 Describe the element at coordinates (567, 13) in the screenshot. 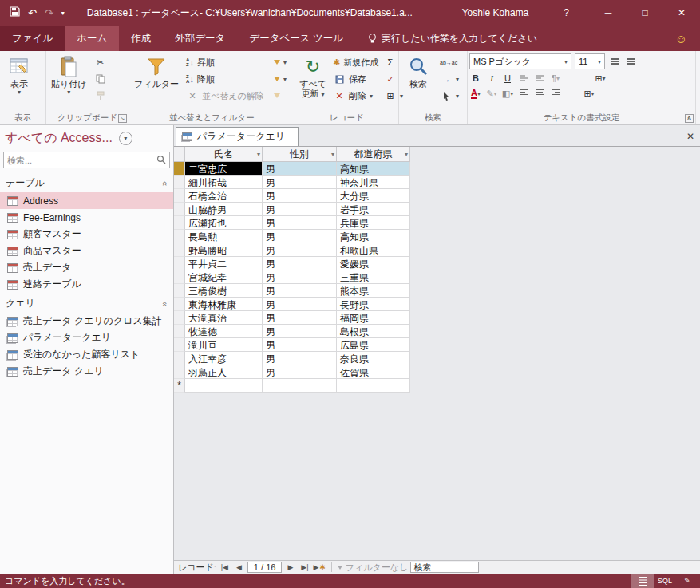

I see `help-icon: ?` at that location.